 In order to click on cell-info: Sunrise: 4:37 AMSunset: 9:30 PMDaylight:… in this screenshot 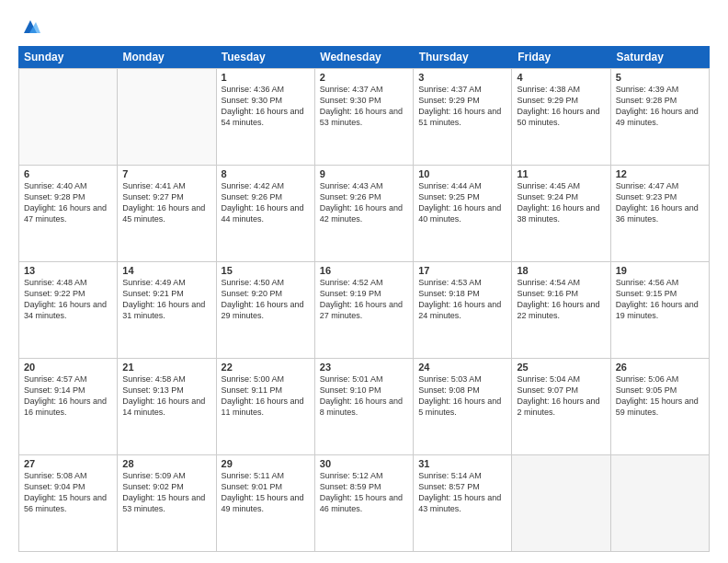, I will do `click(364, 107)`.